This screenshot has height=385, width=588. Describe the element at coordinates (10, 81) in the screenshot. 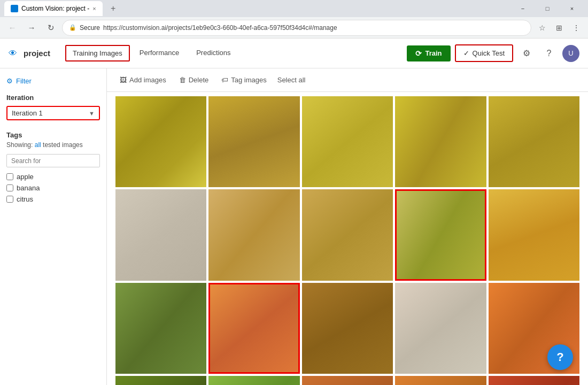

I see `filter-icon: ⚙` at that location.